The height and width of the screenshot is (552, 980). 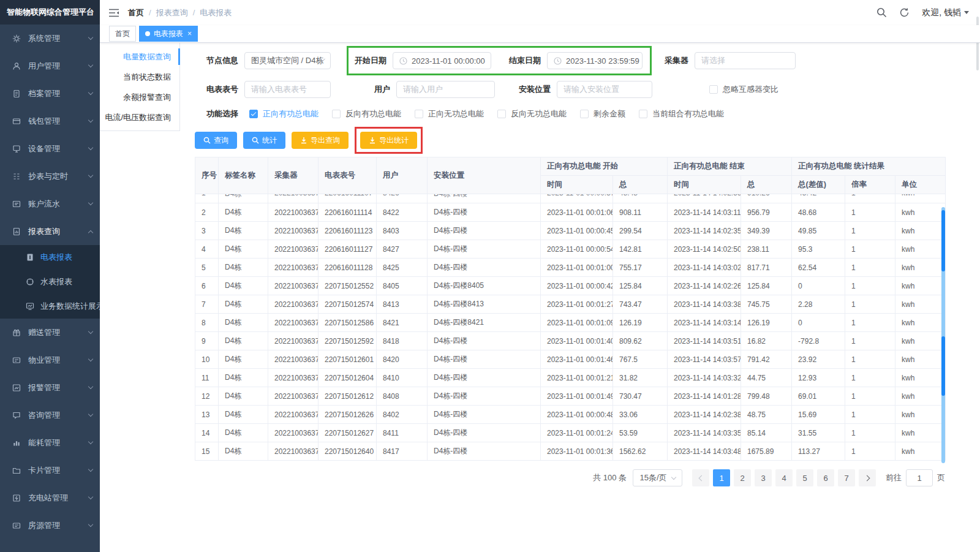 I want to click on checkbox-label: 正向有功总电能, so click(x=290, y=114).